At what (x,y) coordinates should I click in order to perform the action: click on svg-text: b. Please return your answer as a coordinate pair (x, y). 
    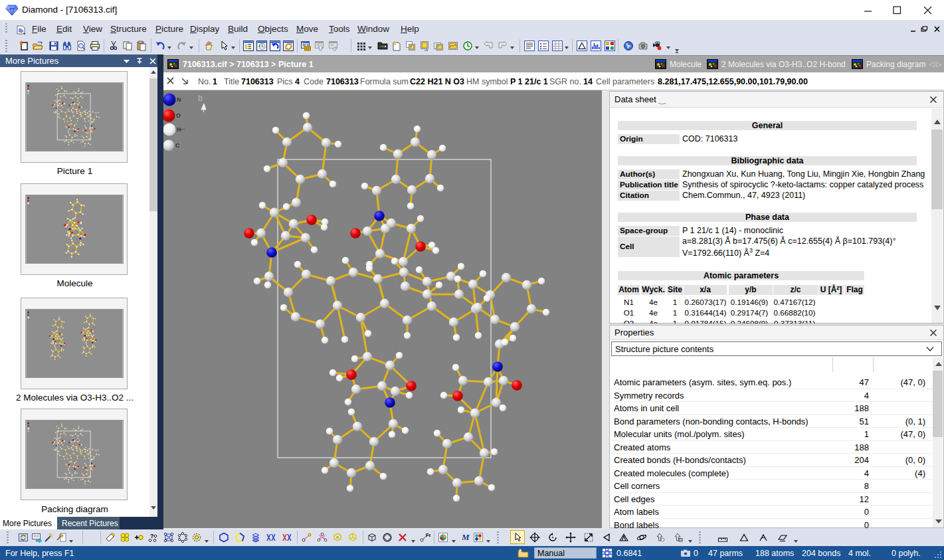
    Looking at the image, I should click on (201, 98).